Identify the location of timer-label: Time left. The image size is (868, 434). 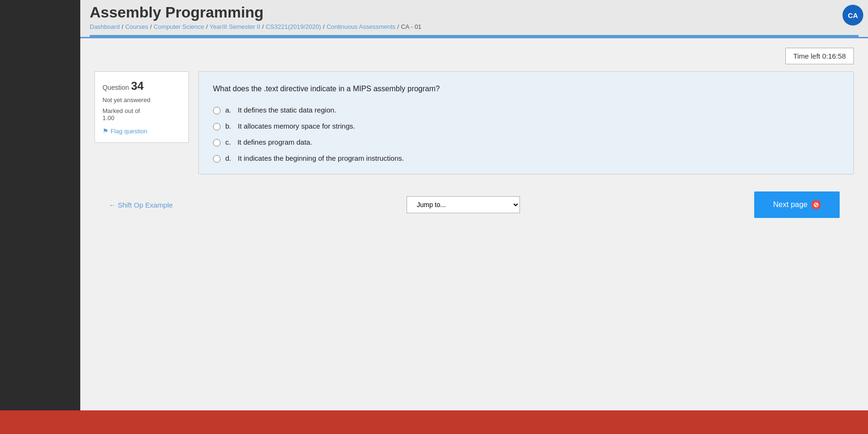
(807, 56).